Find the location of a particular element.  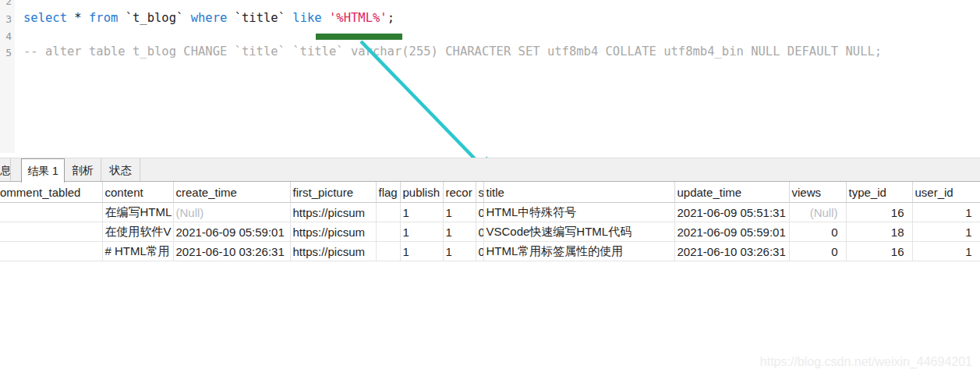

column-header-omment_tabled: omment_tabled is located at coordinates (51, 192).